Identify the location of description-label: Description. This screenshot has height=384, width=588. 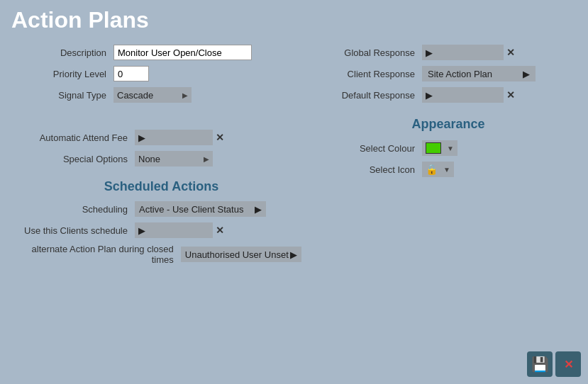
(67, 52).